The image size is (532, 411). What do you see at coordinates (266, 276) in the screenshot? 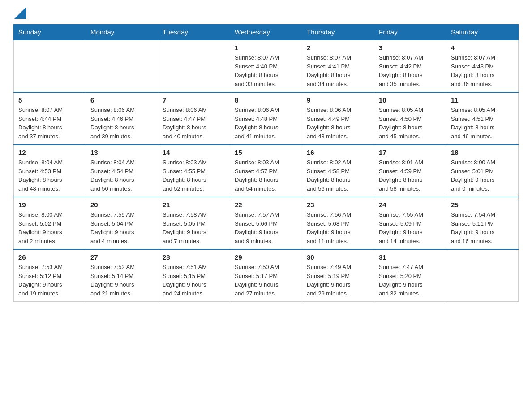
I see `week-row-5: 26Sunrise: 7:53 AM Sunset: 5:12 PM Dayli…` at bounding box center [266, 276].